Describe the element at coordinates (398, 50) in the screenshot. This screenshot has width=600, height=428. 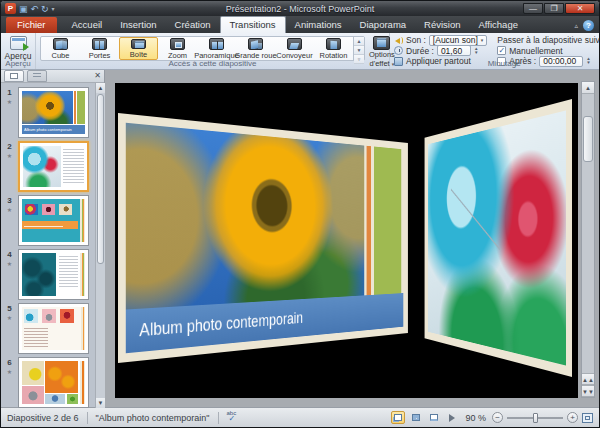
I see `duration-clock-icon` at that location.